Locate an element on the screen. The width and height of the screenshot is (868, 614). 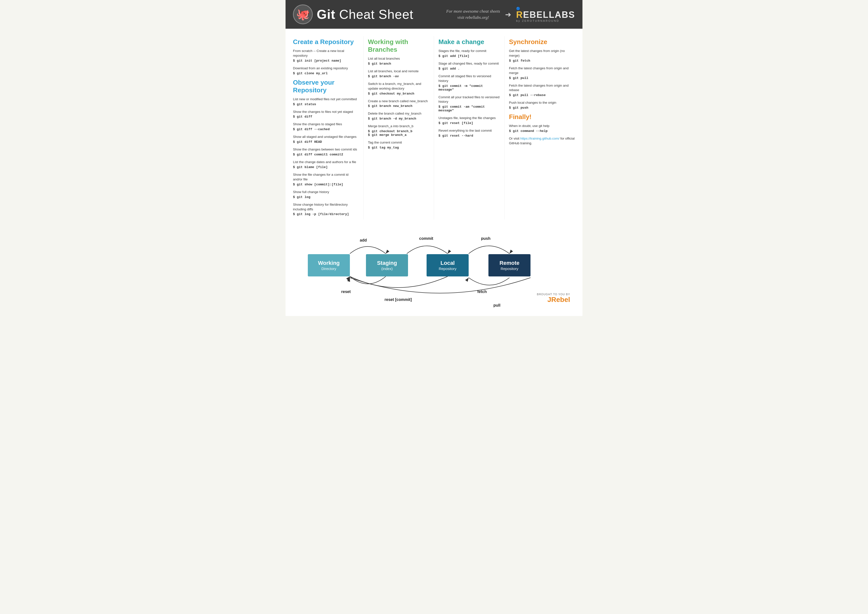
label-pull: pull is located at coordinates (497, 305).